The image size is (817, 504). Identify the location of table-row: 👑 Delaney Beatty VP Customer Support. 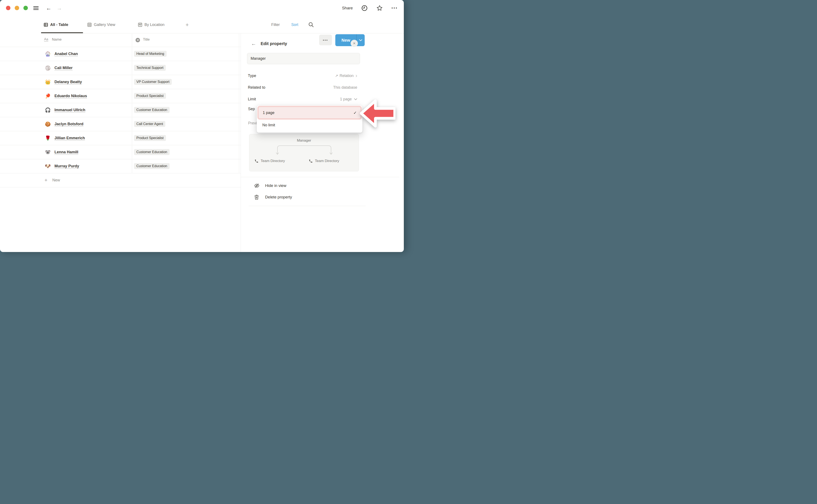
(120, 82).